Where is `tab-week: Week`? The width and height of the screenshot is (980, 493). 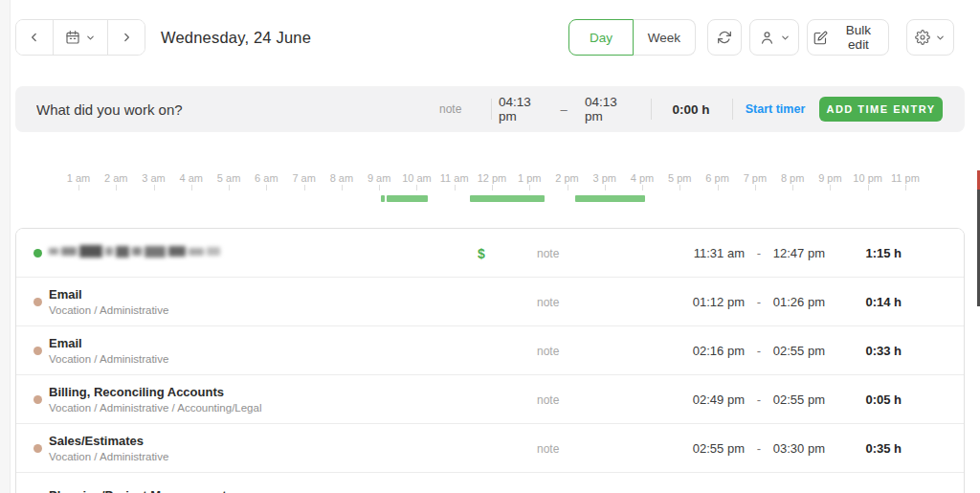 tab-week: Week is located at coordinates (664, 37).